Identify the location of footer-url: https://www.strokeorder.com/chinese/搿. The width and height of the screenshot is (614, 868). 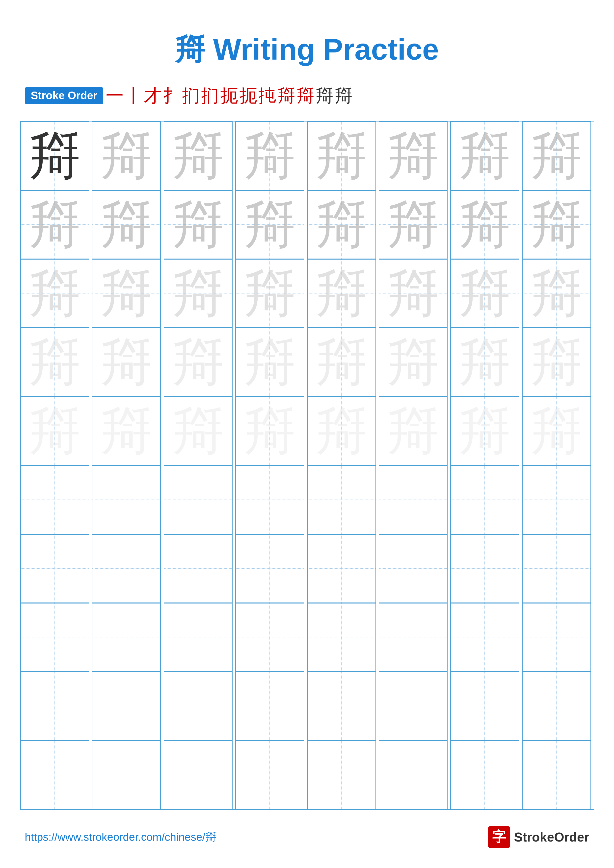
(120, 837).